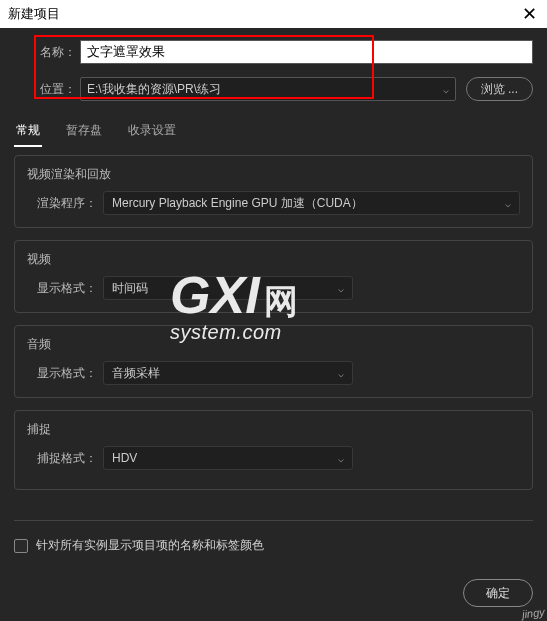 The height and width of the screenshot is (621, 547). Describe the element at coordinates (62, 288) in the screenshot. I see `video-format-label: 显示格式：` at that location.